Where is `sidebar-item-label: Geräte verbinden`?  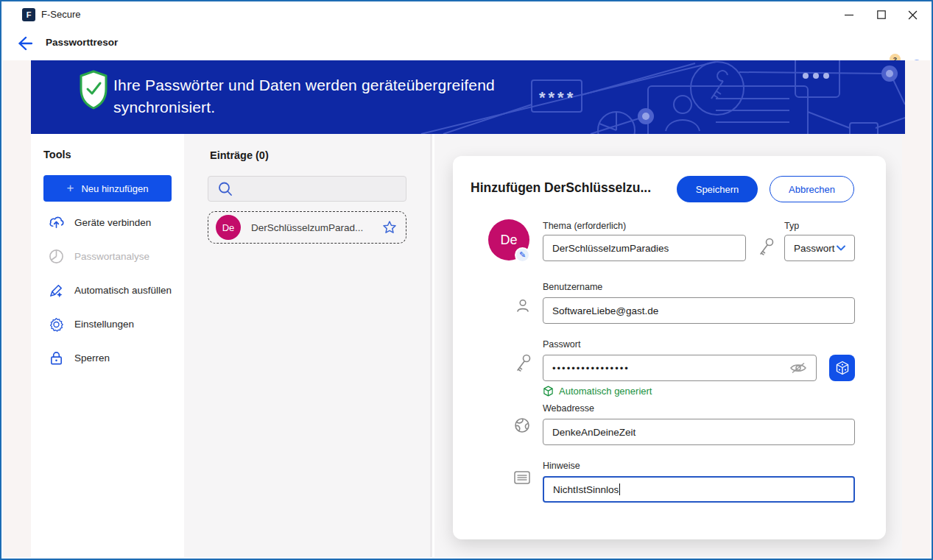
sidebar-item-label: Geräte verbinden is located at coordinates (113, 222).